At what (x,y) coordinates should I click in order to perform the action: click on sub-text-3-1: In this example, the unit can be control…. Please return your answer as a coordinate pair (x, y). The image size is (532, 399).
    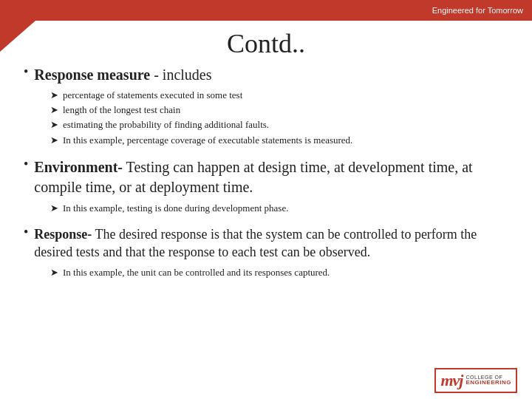
    Looking at the image, I should click on (197, 273).